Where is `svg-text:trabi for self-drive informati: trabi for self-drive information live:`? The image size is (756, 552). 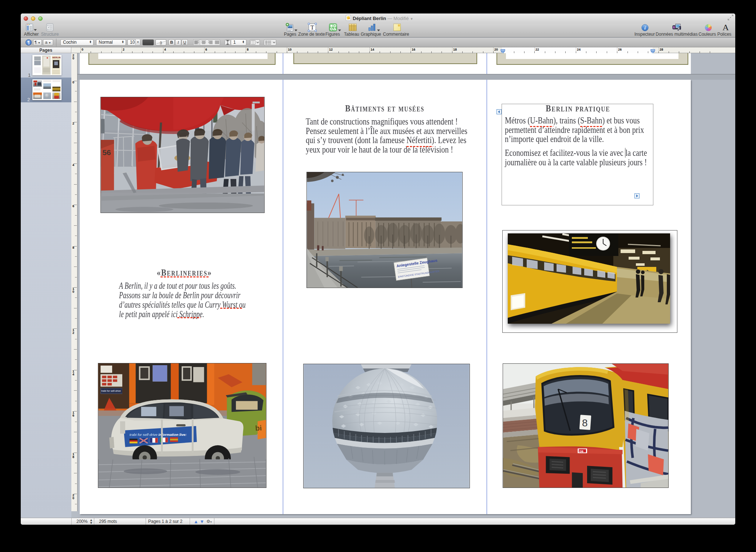 svg-text:trabi for self-drive informati: trabi for self-drive information live: is located at coordinates (158, 435).